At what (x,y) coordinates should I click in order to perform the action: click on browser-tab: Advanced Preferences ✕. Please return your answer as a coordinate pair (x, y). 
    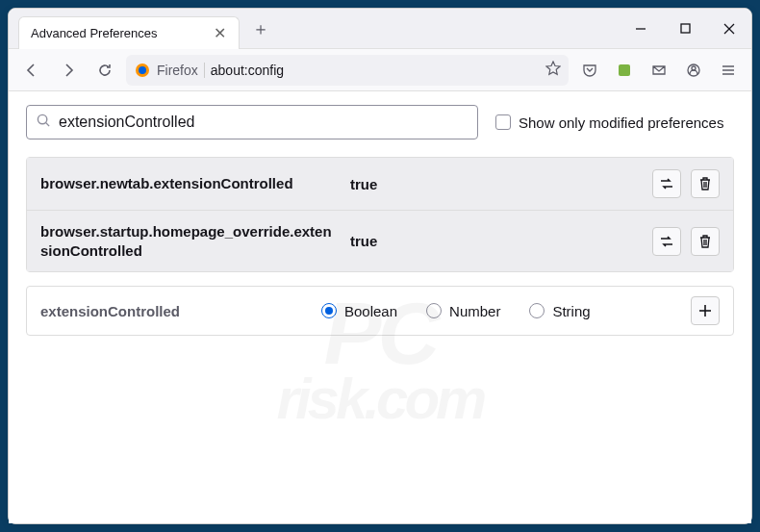
    Looking at the image, I should click on (129, 33).